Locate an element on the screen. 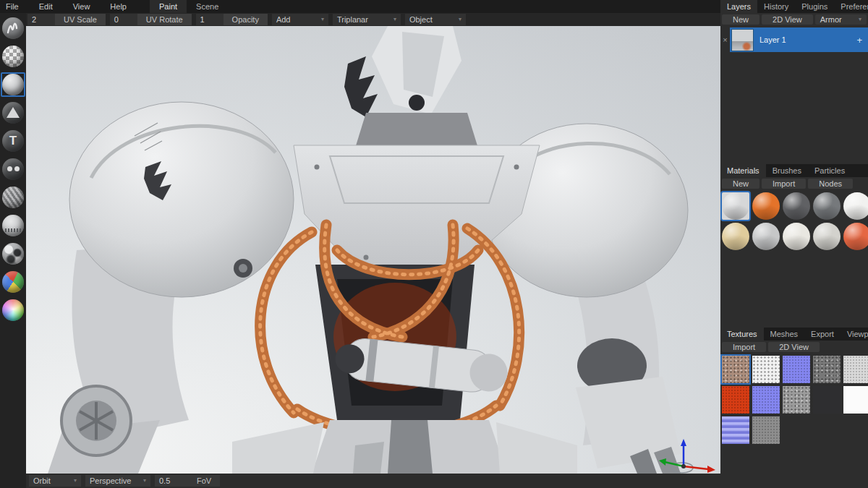  tab-viewport: Viewport is located at coordinates (854, 334).